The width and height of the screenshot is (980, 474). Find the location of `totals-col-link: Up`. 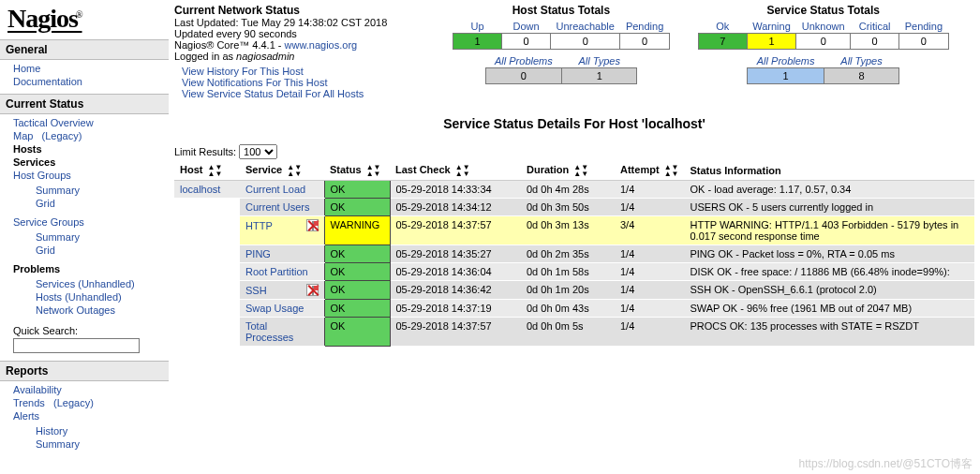

totals-col-link: Up is located at coordinates (477, 26).